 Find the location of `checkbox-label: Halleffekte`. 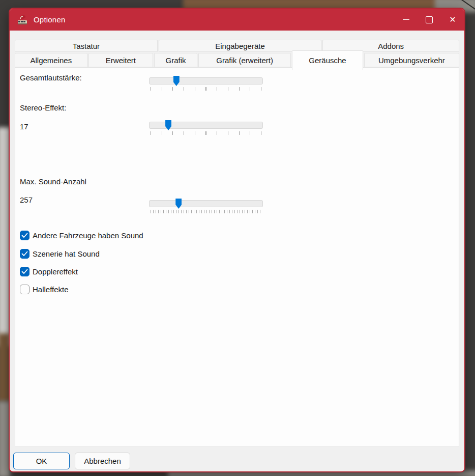

checkbox-label: Halleffekte is located at coordinates (51, 289).